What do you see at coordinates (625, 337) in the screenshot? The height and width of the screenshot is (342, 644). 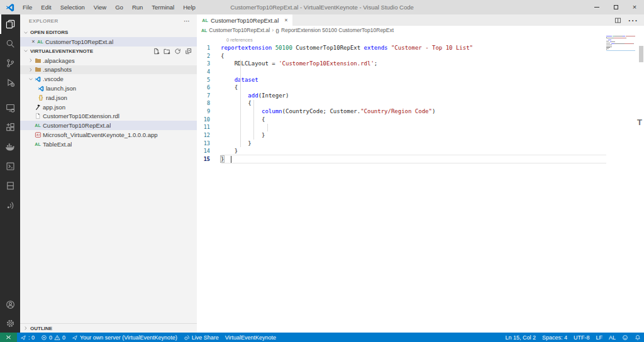 I see `status-feedback` at bounding box center [625, 337].